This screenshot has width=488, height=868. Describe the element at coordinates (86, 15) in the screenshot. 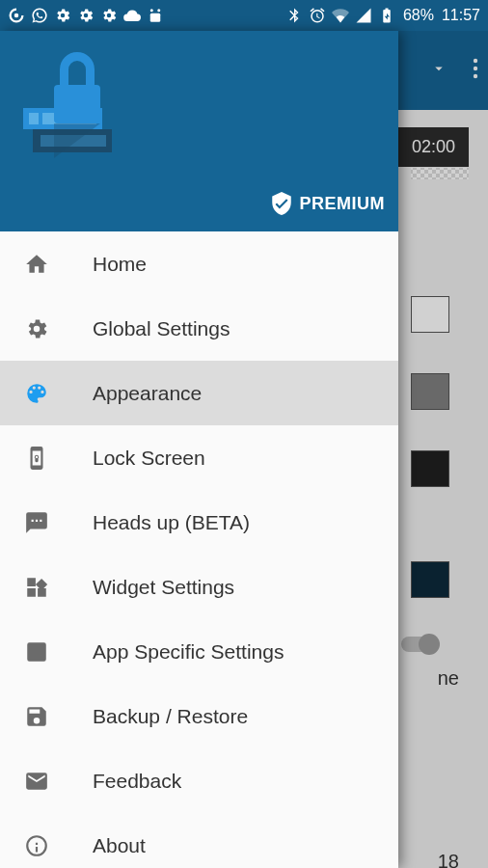

I see `status-left-icons` at that location.